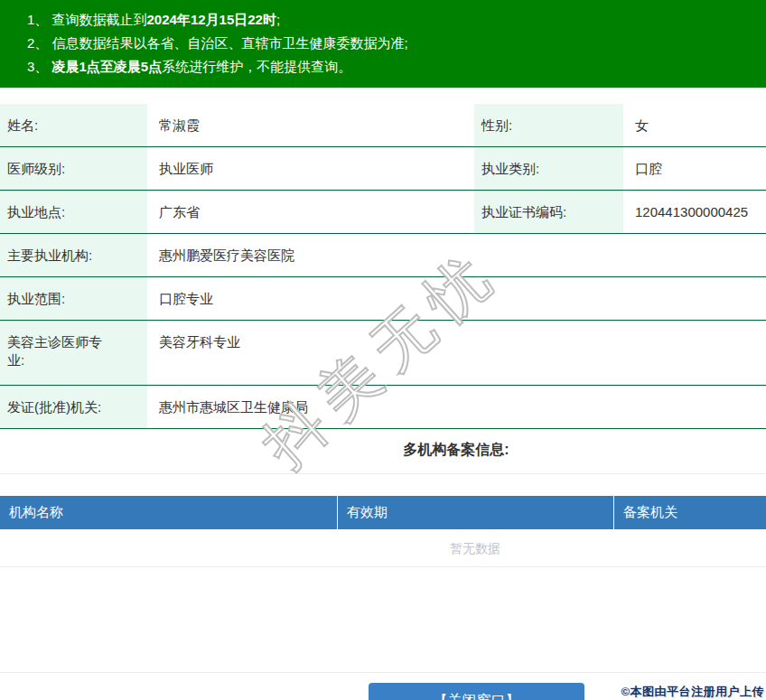 The image size is (766, 700). What do you see at coordinates (383, 43) in the screenshot?
I see `notice-banner: 1、 查询数据截止到2024年12月15日22时;2、 信息数据结果以各省、自治…` at bounding box center [383, 43].